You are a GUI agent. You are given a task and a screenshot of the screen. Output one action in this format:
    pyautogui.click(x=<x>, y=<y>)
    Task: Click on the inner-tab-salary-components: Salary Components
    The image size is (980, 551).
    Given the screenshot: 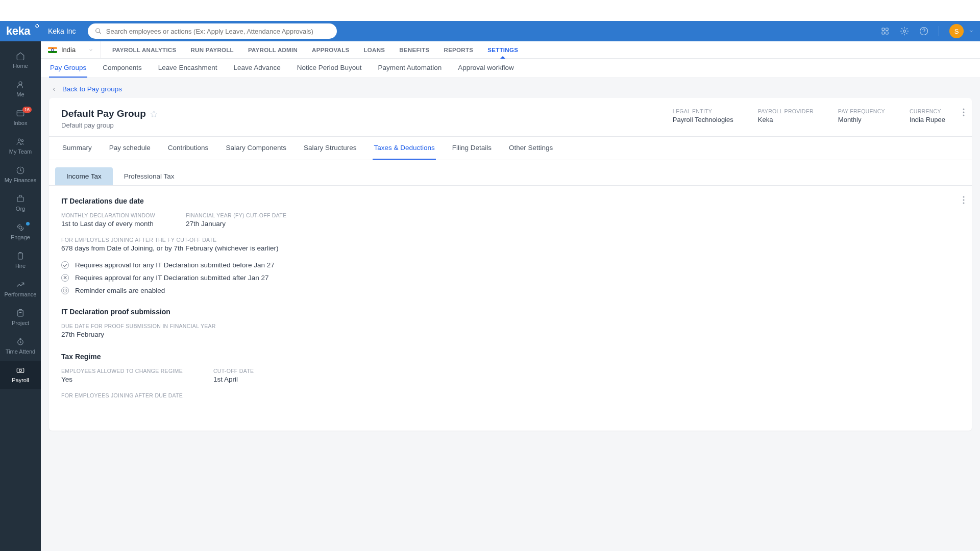 What is the action you would take?
    pyautogui.click(x=256, y=148)
    